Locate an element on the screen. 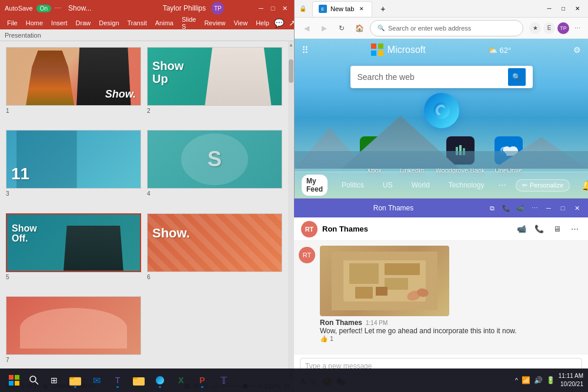 This screenshot has width=588, height=392. slide-thumb-6: Show. is located at coordinates (215, 243).